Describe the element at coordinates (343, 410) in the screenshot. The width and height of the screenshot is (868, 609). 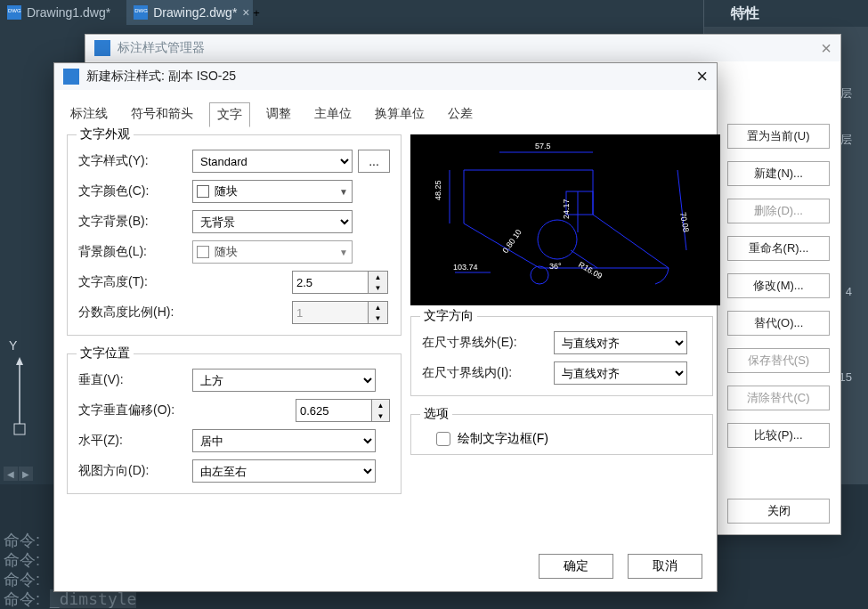
I see `text-offset-spinner: ▲▼` at that location.